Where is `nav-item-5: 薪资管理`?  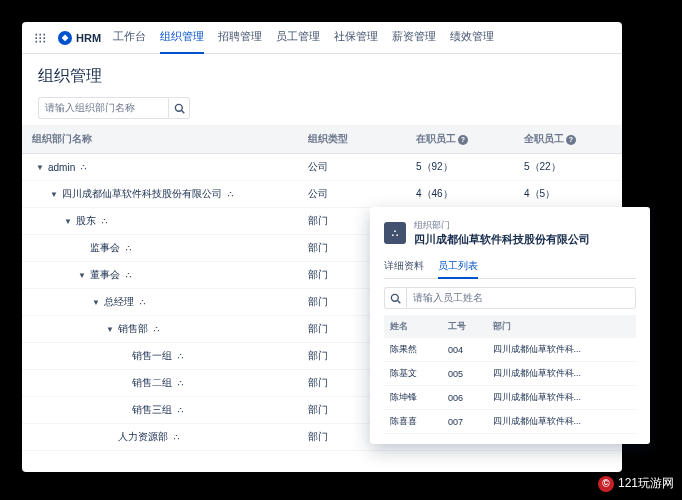
nav-item-5: 薪资管理 is located at coordinates (414, 38).